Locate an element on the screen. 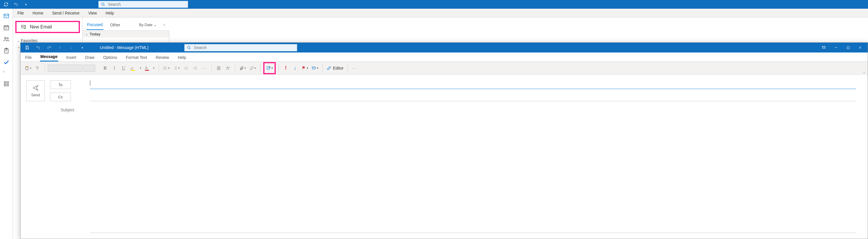 The image size is (868, 239). bold-button: B is located at coordinates (105, 68).